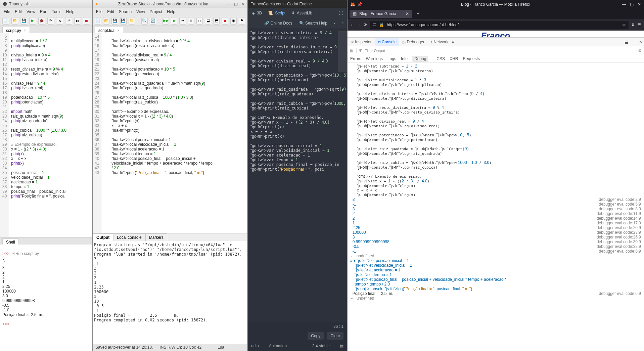 The image size is (644, 351). I want to click on replace-icon: 🔄, so click(153, 21).